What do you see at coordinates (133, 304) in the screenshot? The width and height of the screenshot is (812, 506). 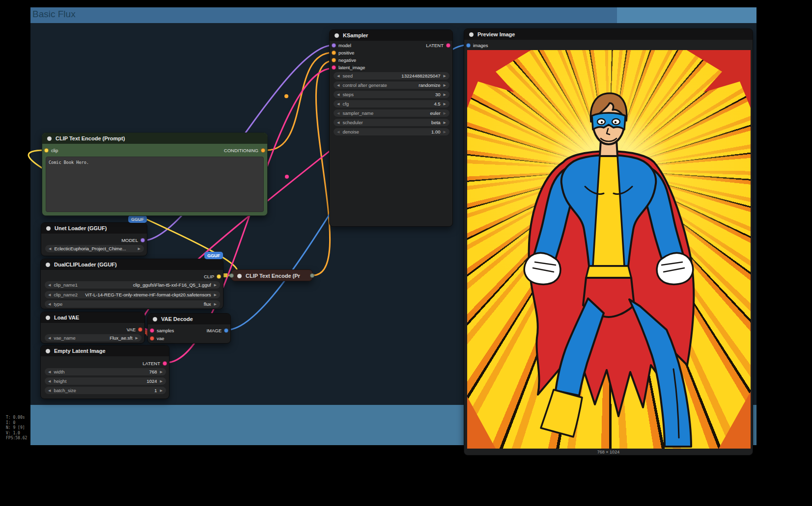 I see `widget-type: ◀ type flux ▶` at bounding box center [133, 304].